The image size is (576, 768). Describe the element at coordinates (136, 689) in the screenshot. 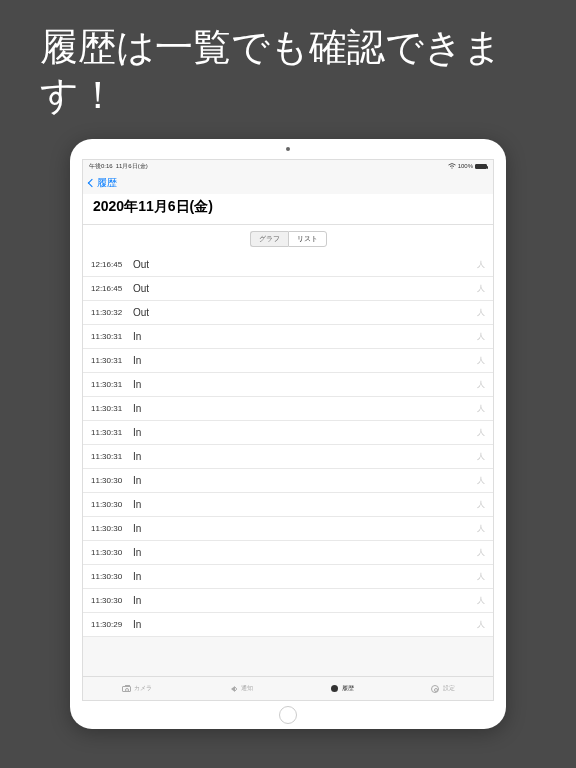

I see `tab-camera: カメラ` at that location.